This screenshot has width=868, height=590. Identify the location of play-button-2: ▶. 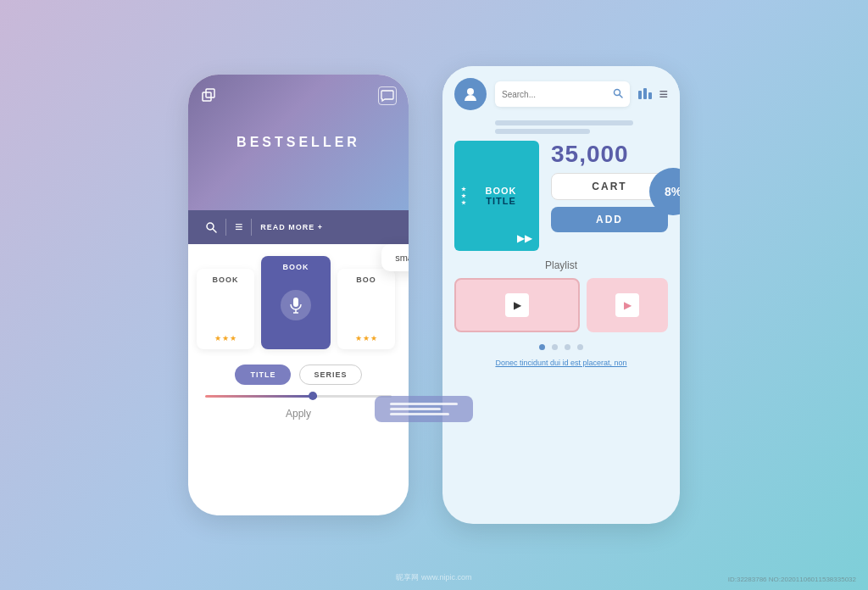
(627, 305).